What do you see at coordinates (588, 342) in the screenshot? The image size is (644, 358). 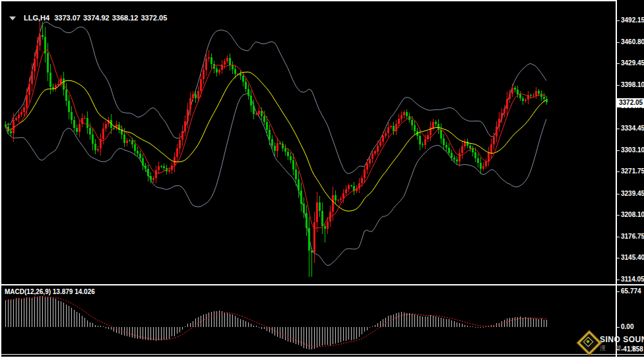 I see `gold-diamond-icon` at bounding box center [588, 342].